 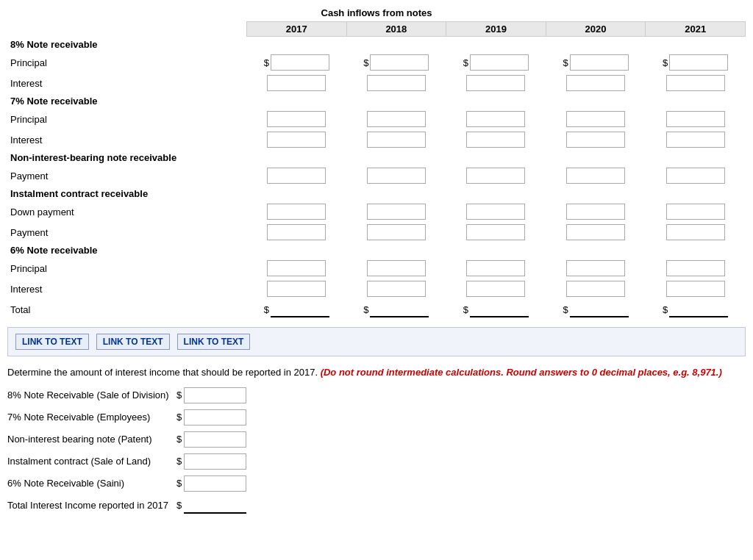 I want to click on bottom-label-5: Total Interest Income reported in 2017, so click(x=92, y=506).